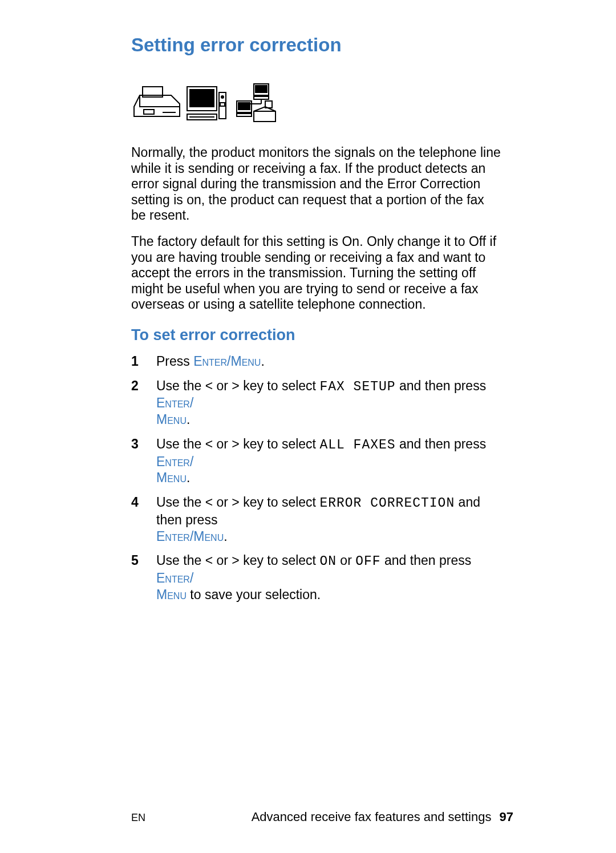  I want to click on step-3: 3 Use the < or > key to select ALL FAXES…, so click(317, 461).